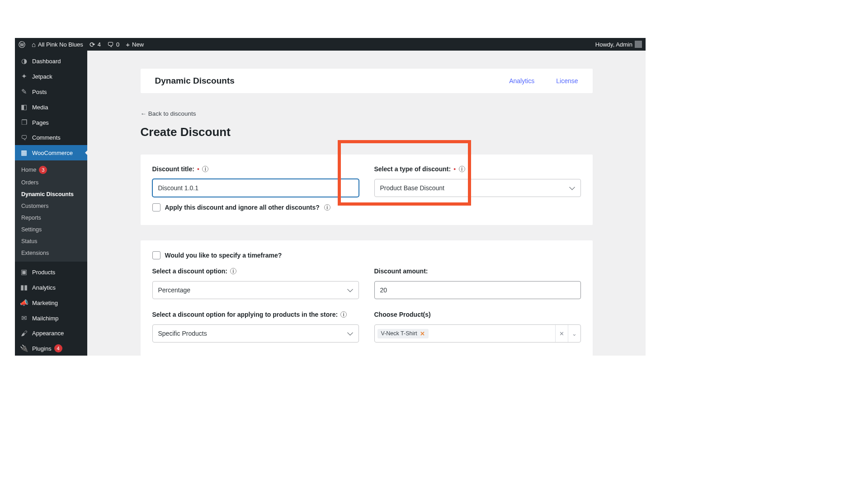 This screenshot has height=488, width=868. Describe the element at coordinates (256, 169) in the screenshot. I see `discount-title-label: Discount title: ● i` at that location.